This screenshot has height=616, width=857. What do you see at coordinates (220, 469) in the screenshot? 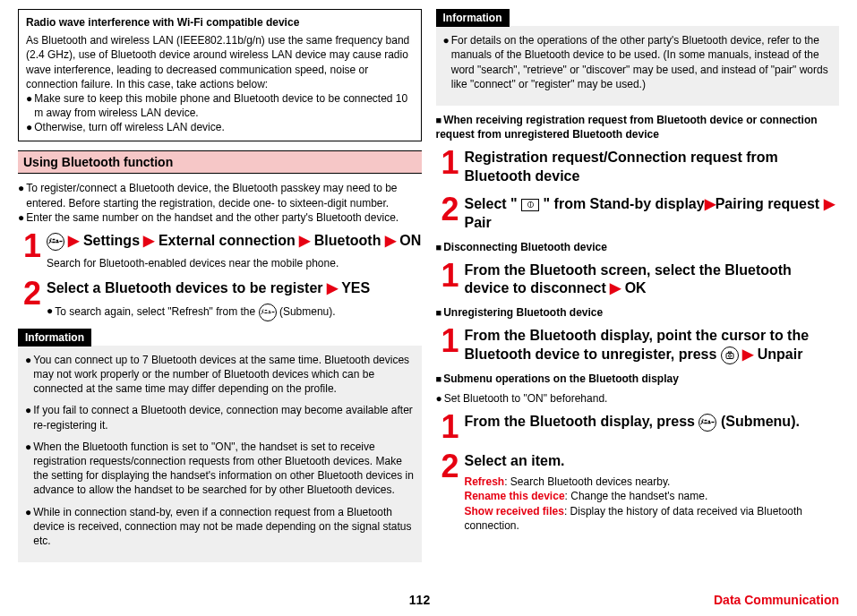
I see `info-item-3: ● When the Bluetooth function is set to …` at bounding box center [220, 469].